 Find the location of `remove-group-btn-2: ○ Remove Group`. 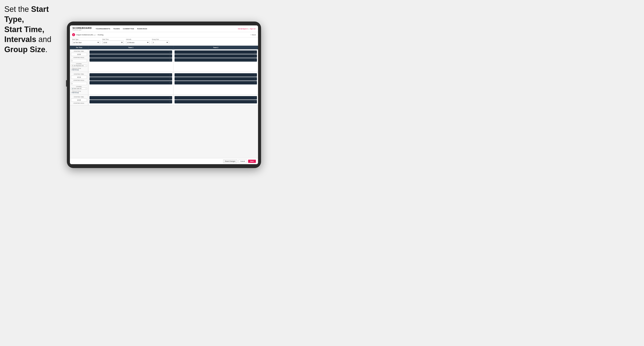

remove-group-btn-2: ○ Remove Group is located at coordinates (79, 91).